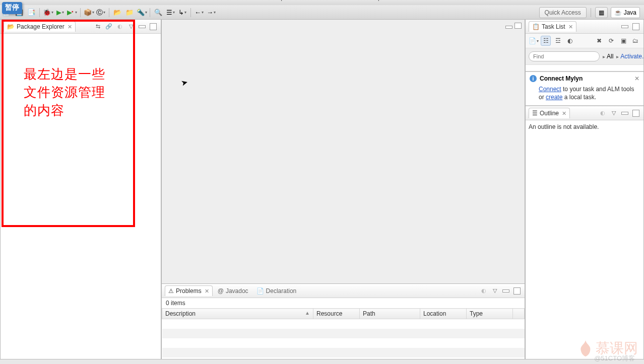 The image size is (644, 364). What do you see at coordinates (307, 313) in the screenshot?
I see `sort-asc-icon: ▲` at bounding box center [307, 313].